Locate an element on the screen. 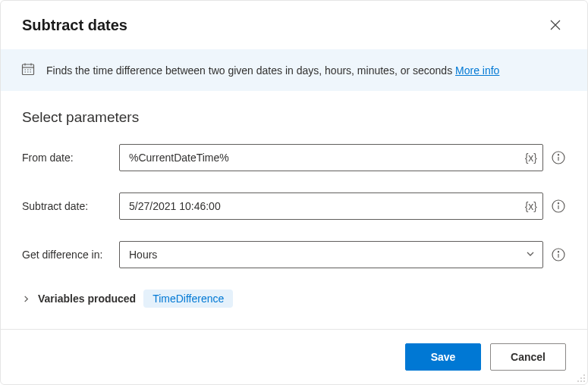 The height and width of the screenshot is (385, 588). from-date-input is located at coordinates (331, 158).